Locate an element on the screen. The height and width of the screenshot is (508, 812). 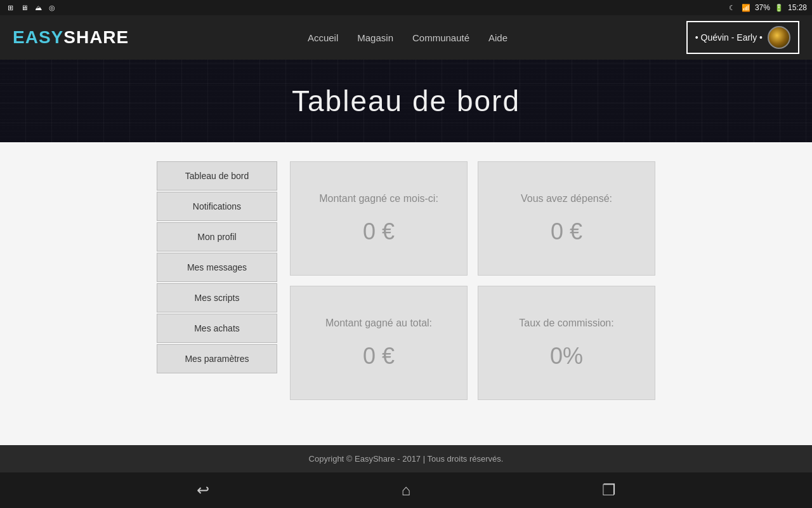
user-menu: • Quévin - Early • is located at coordinates (743, 37).